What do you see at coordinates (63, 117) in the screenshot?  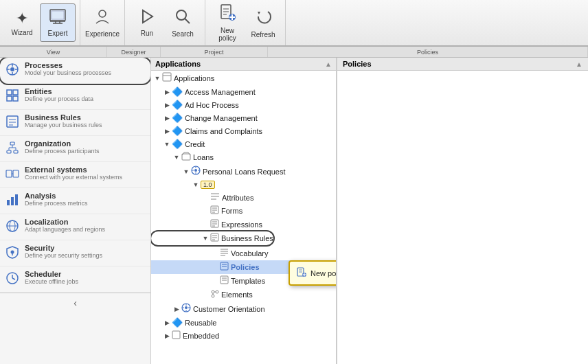 I see `business-rules-title: Business Rules` at bounding box center [63, 117].